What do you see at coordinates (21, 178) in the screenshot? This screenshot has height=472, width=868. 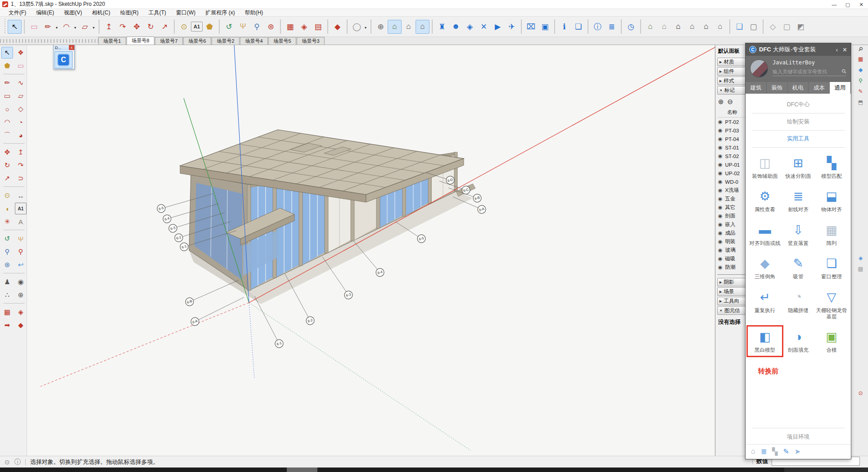 I see `offset: ⊃` at bounding box center [21, 178].